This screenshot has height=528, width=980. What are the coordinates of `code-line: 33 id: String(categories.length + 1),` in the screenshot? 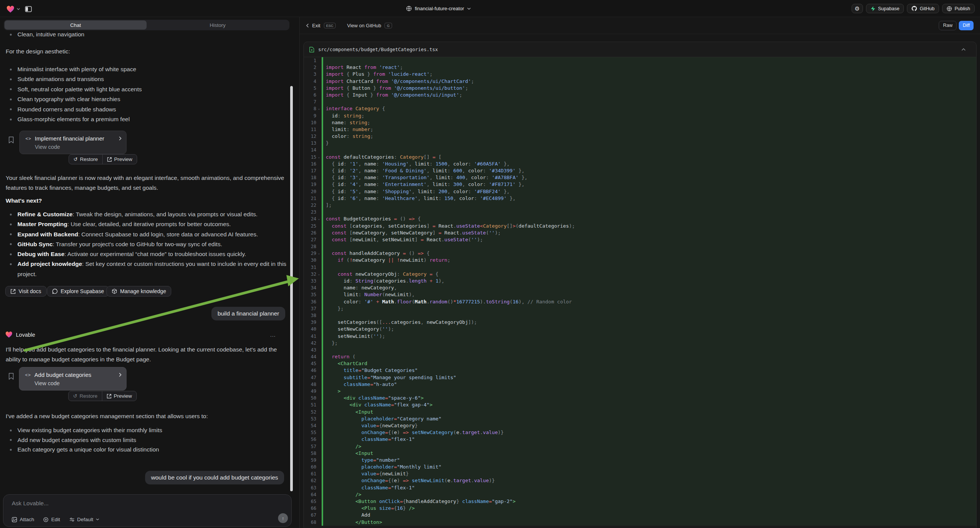 It's located at (640, 281).